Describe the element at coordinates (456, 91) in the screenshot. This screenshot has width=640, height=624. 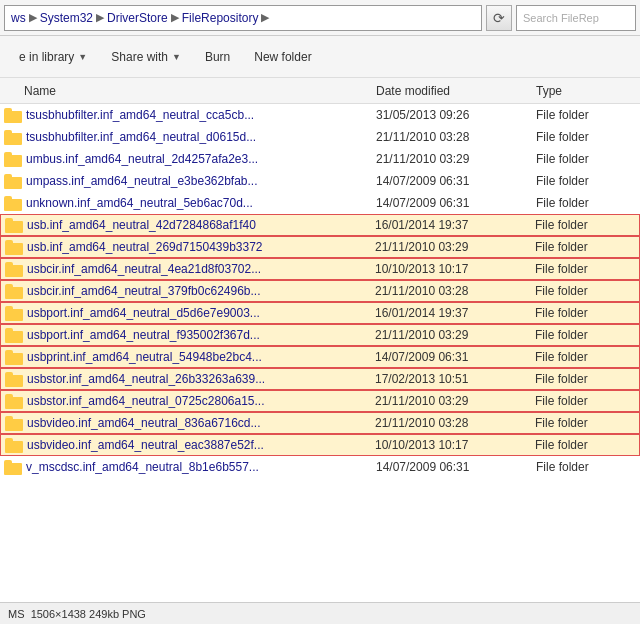
I see `col-header-date: Date modified` at that location.